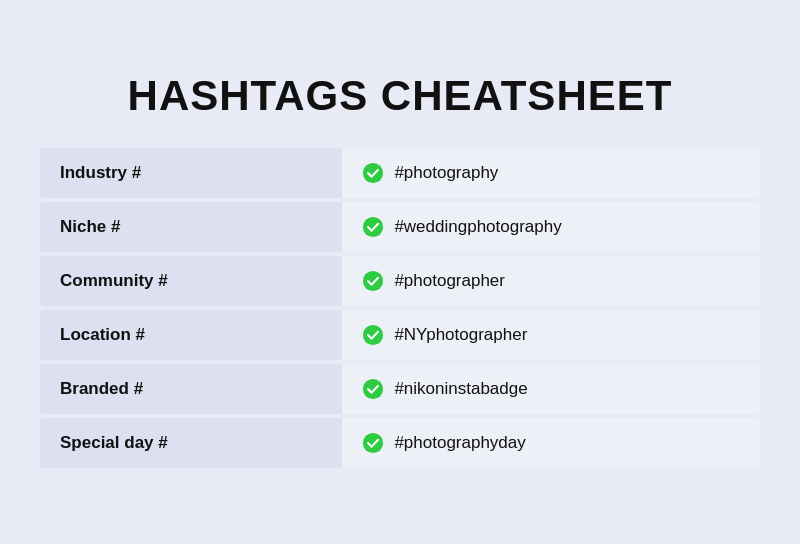 This screenshot has width=800, height=544. What do you see at coordinates (400, 281) in the screenshot?
I see `table-row: Community ##photographer` at bounding box center [400, 281].